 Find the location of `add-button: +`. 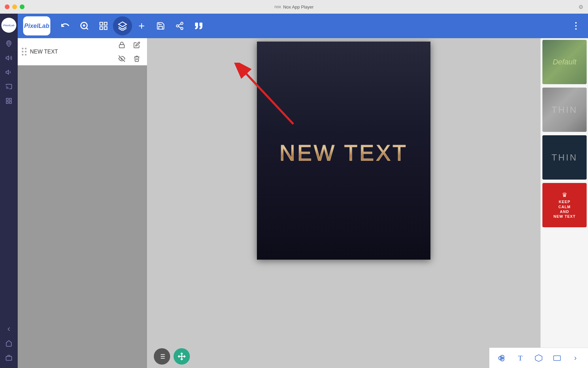

add-button: + is located at coordinates (142, 26).